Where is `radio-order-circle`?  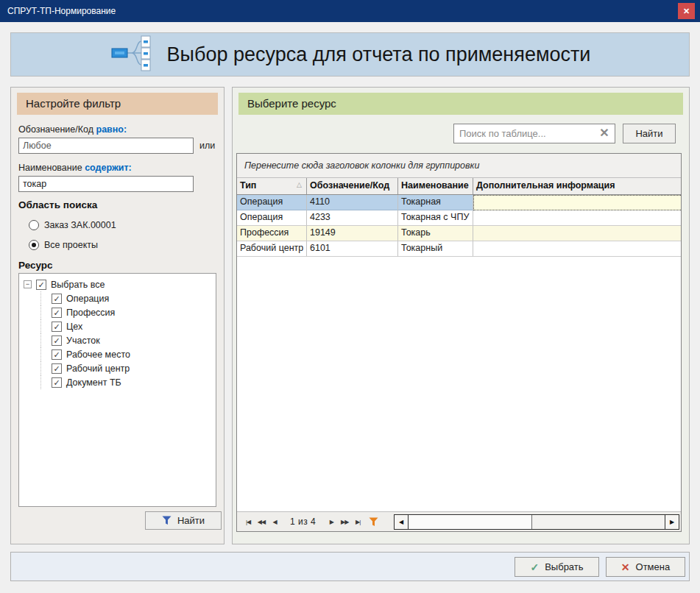 radio-order-circle is located at coordinates (34, 225).